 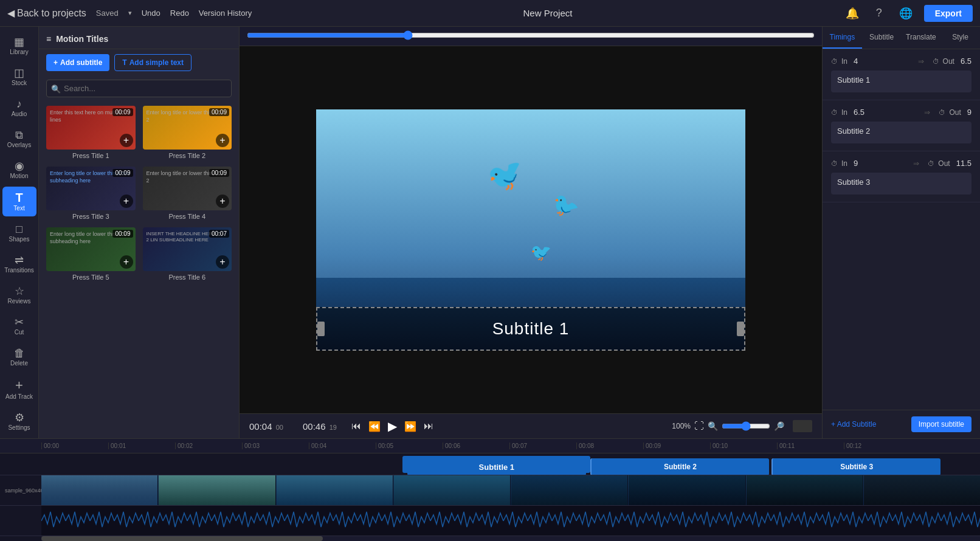 What do you see at coordinates (843, 38) in the screenshot?
I see `tab-timings: Timings` at bounding box center [843, 38].